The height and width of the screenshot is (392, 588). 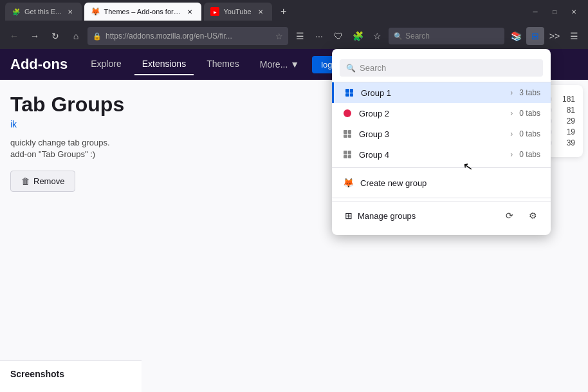 What do you see at coordinates (164, 64) in the screenshot?
I see `nav-extensions: Extensions` at bounding box center [164, 64].